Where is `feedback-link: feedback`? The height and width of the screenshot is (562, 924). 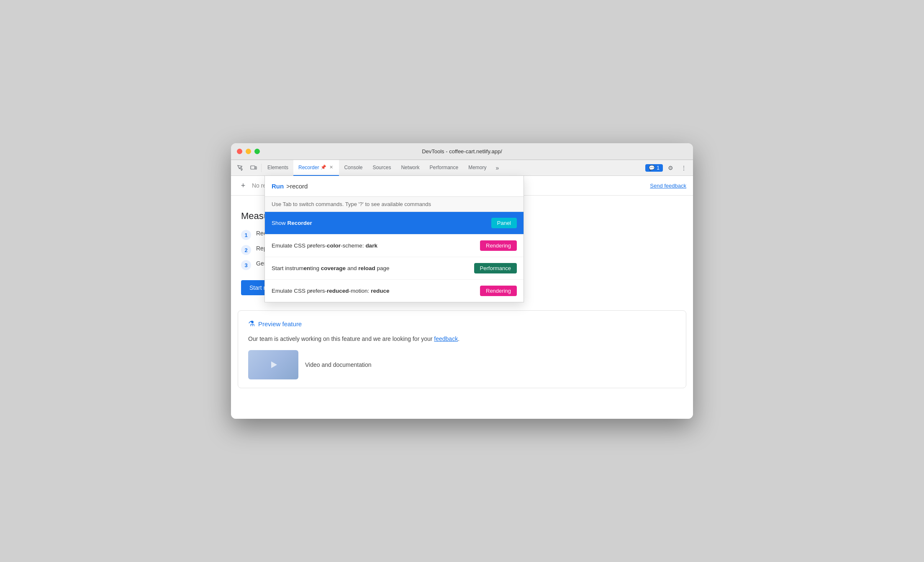
feedback-link: feedback is located at coordinates (446, 339).